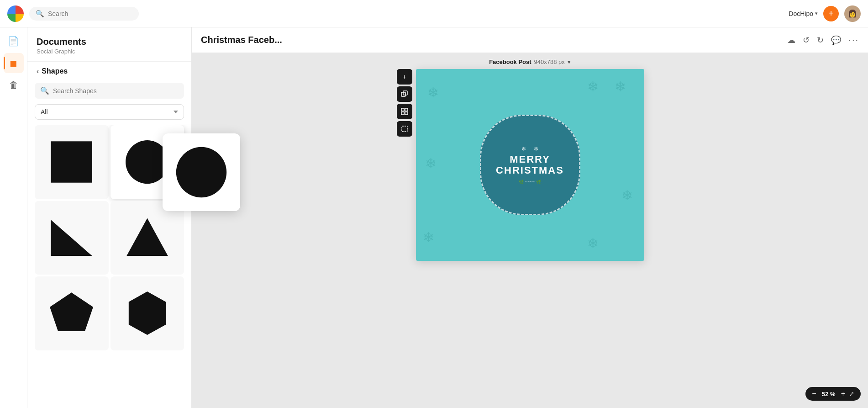 This screenshot has width=868, height=408. I want to click on shape-preview-popup, so click(201, 172).